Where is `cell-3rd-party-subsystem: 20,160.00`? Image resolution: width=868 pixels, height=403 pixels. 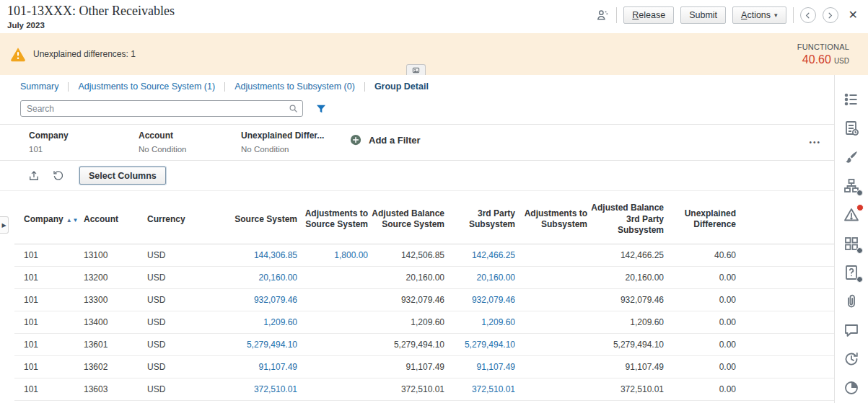 cell-3rd-party-subsystem: 20,160.00 is located at coordinates (480, 277).